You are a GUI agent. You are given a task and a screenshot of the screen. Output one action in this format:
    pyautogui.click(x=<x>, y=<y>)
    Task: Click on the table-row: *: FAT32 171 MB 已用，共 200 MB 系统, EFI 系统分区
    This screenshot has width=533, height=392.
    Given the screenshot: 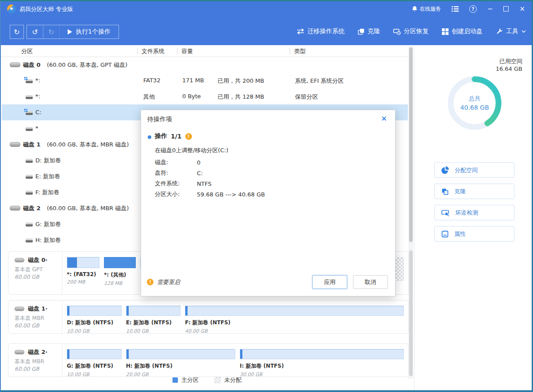 What is the action you would take?
    pyautogui.click(x=205, y=81)
    